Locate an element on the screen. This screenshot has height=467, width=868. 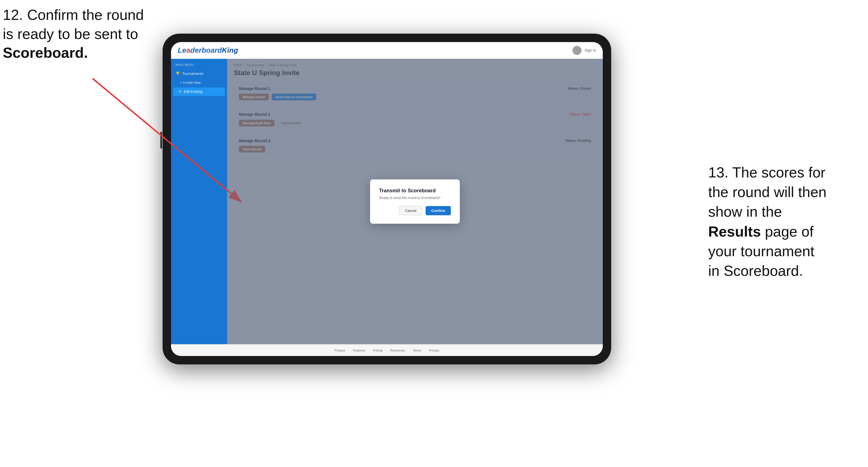
sign-in-button: Sign In is located at coordinates (590, 51).